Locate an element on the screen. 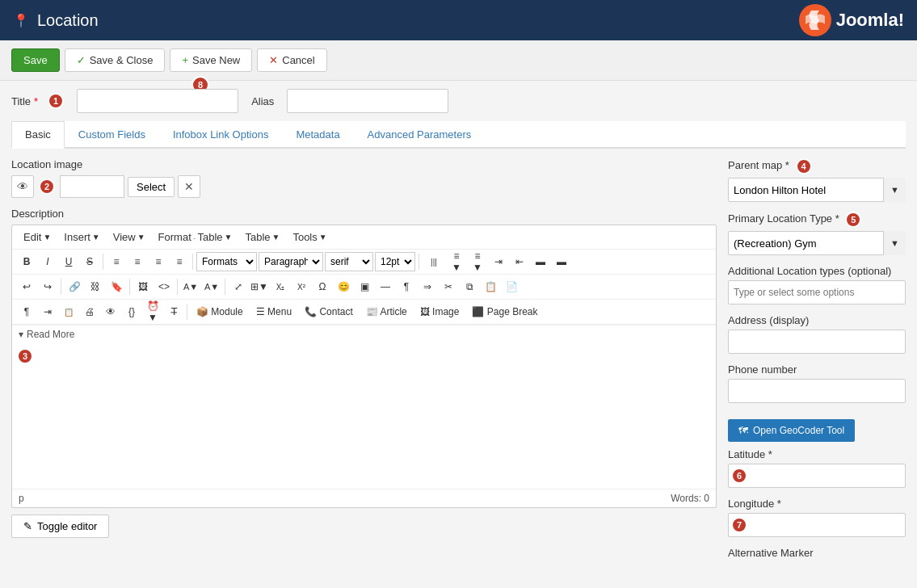 This screenshot has width=917, height=588. underline-button: U is located at coordinates (69, 262).